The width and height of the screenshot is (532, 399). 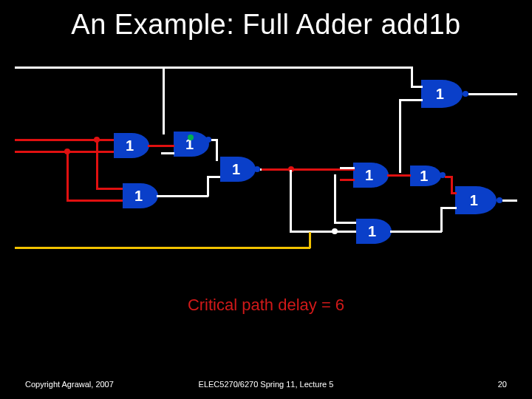 What do you see at coordinates (208, 140) in the screenshot?
I see `gate-3-bubble` at bounding box center [208, 140].